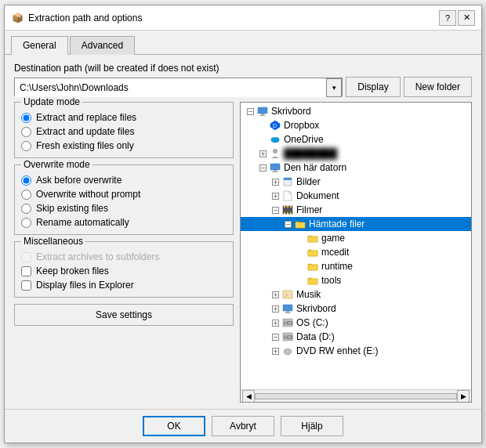 Image resolution: width=486 pixels, height=448 pixels. What do you see at coordinates (124, 117) in the screenshot?
I see `radio-extract-replace: Extract and replace files` at bounding box center [124, 117].